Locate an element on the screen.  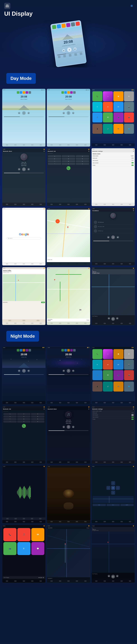
cp-app-green: 📺 is located at coordinates (10, 548).